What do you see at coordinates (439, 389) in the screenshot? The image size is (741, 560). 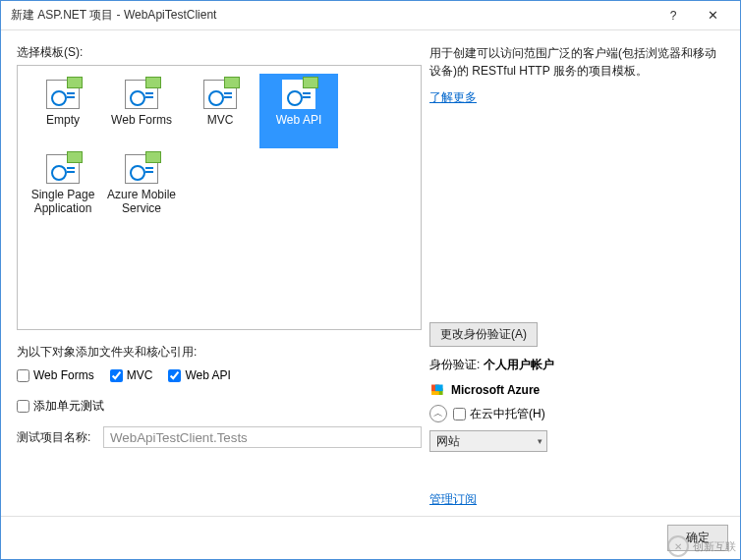 I see `azure-icon` at bounding box center [439, 389].